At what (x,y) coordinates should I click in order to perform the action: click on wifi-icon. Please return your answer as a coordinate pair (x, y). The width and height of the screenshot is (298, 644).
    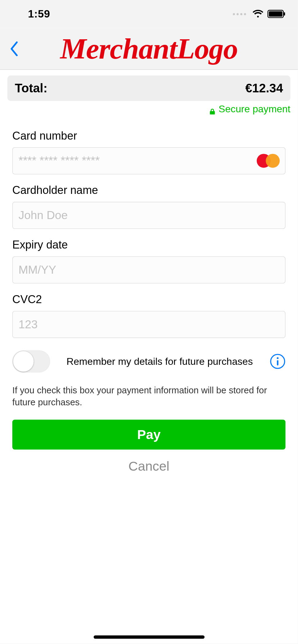
    Looking at the image, I should click on (258, 14).